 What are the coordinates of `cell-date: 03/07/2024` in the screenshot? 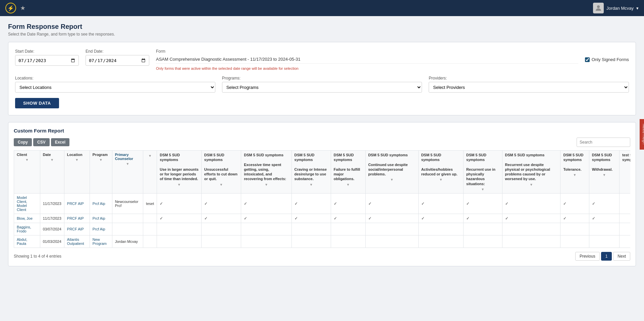 It's located at (52, 229).